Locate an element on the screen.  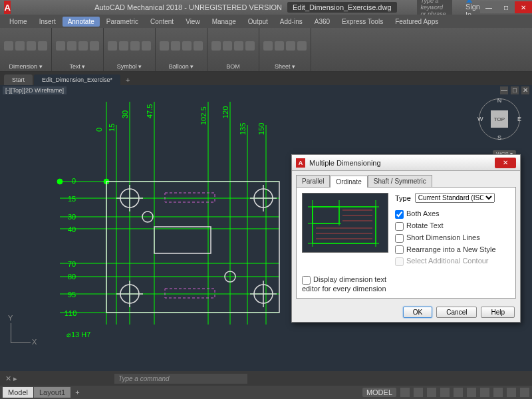
layout-tab-layout1: Layout1 is located at coordinates (52, 392).